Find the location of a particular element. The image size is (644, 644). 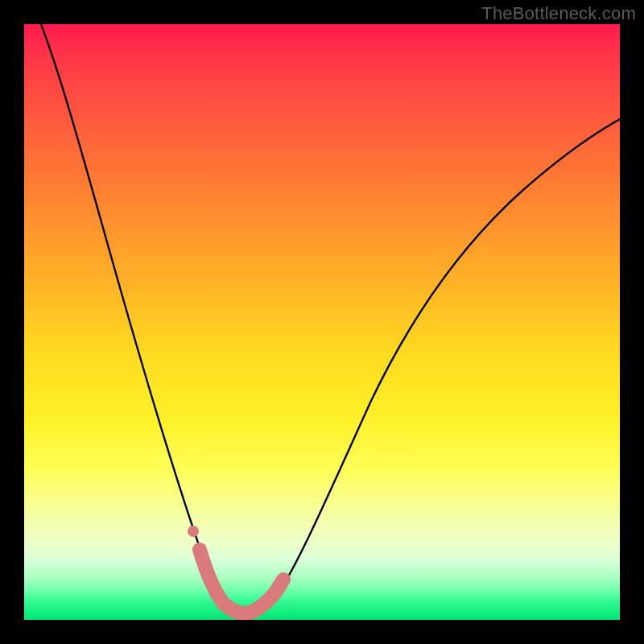

watermark-text: TheBottleneck.com is located at coordinates (559, 14).